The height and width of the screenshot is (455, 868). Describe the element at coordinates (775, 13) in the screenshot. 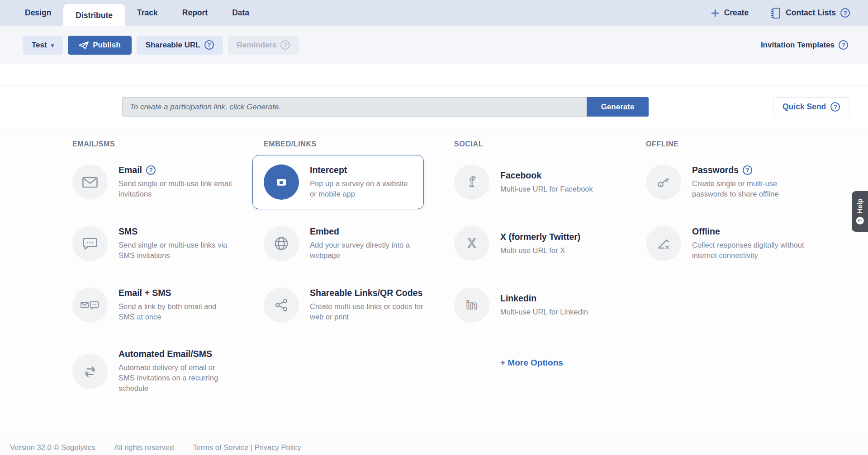

I see `contact-list-book-icon` at that location.